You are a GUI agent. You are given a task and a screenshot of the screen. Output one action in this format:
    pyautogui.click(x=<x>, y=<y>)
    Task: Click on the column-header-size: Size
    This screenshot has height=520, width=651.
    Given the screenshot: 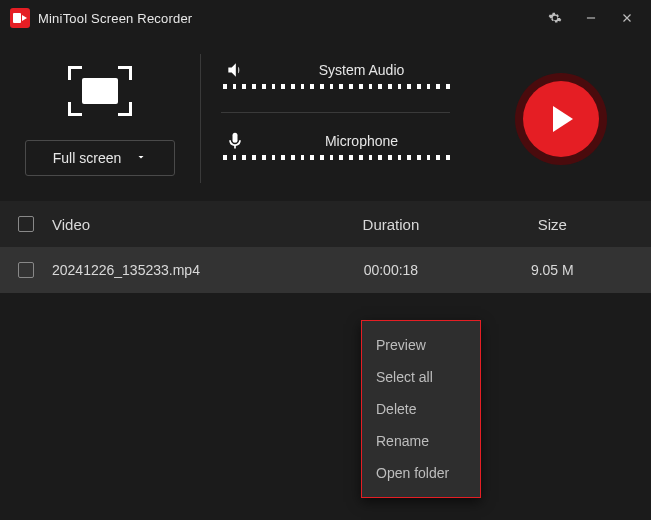 What is the action you would take?
    pyautogui.click(x=552, y=224)
    